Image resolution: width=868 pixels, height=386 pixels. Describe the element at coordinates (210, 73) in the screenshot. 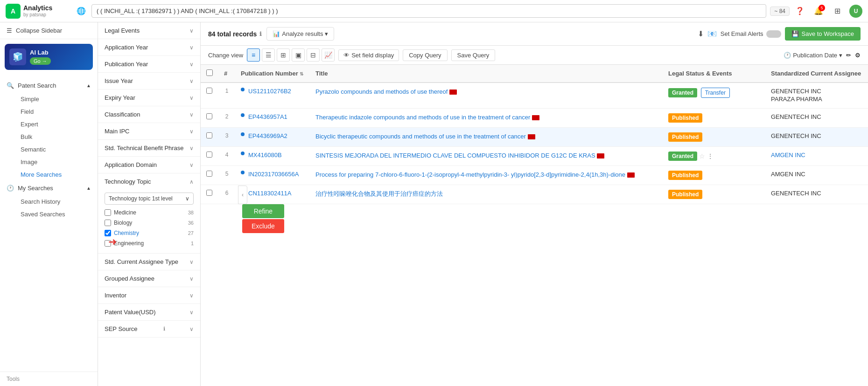

I see `select-all-checkbox` at that location.